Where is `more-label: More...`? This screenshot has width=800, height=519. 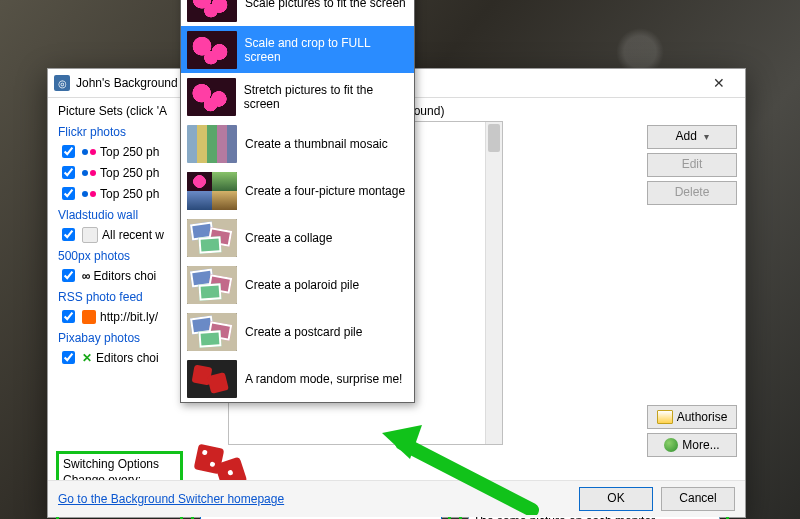
more-label: More... is located at coordinates (700, 445).